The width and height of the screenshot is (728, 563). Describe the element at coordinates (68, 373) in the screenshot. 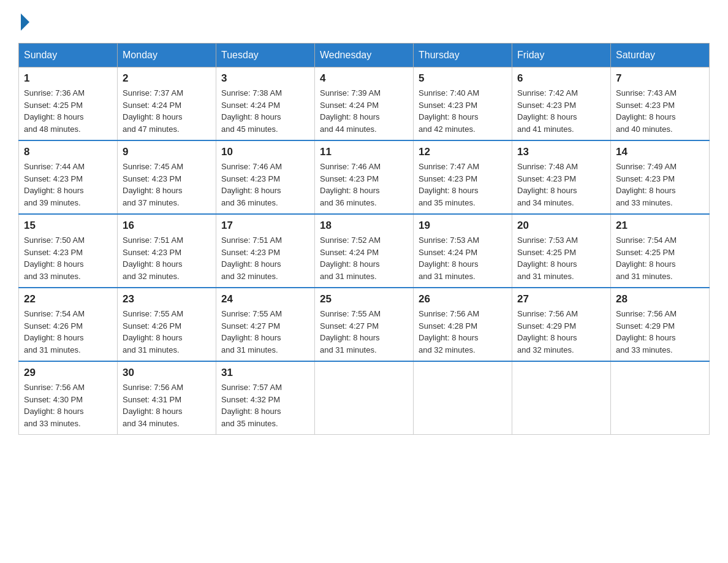

I see `day-number: 29` at that location.